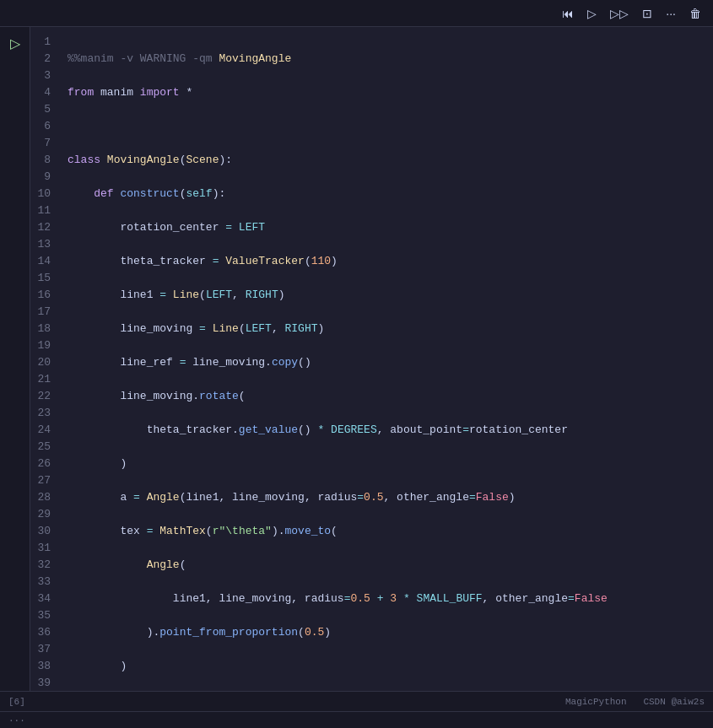  What do you see at coordinates (46, 346) in the screenshot?
I see `line-num-19: 19` at bounding box center [46, 346].